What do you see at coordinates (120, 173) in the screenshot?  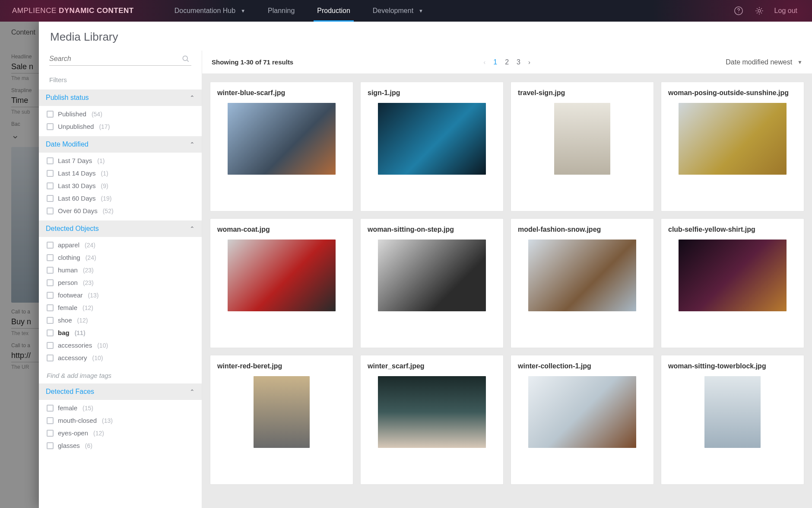 I see `filter-option-last-14-days: Last 14 Days(1)` at bounding box center [120, 173].